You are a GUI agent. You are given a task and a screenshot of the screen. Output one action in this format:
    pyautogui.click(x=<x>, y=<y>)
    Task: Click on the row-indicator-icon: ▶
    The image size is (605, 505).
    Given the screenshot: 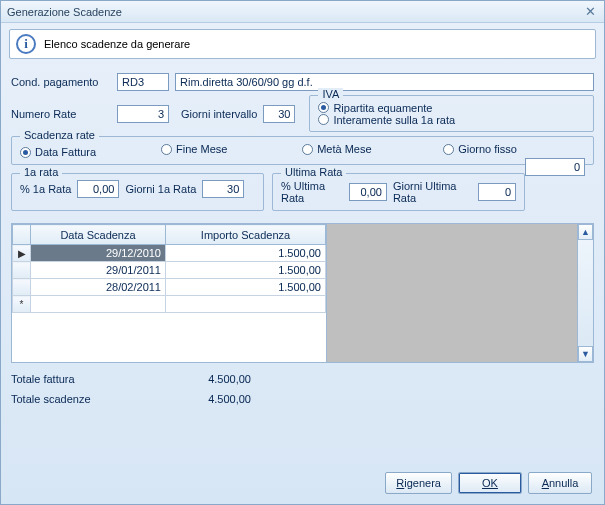 What is the action you would take?
    pyautogui.click(x=22, y=254)
    